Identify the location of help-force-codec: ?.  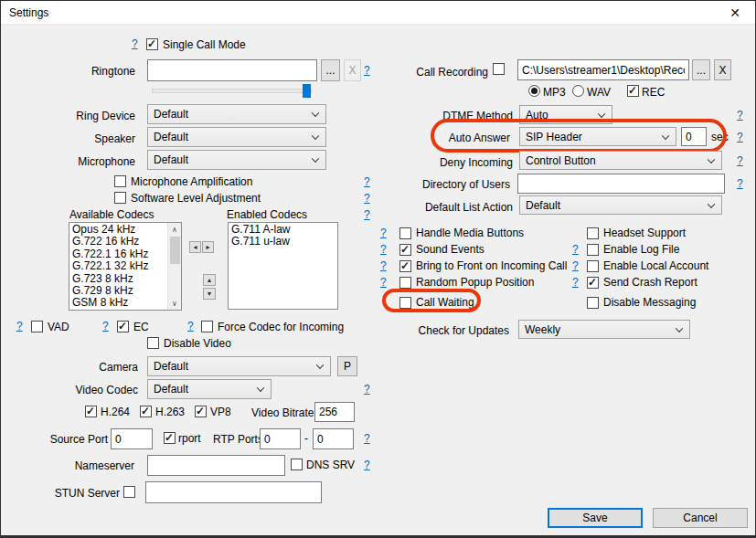
(190, 326).